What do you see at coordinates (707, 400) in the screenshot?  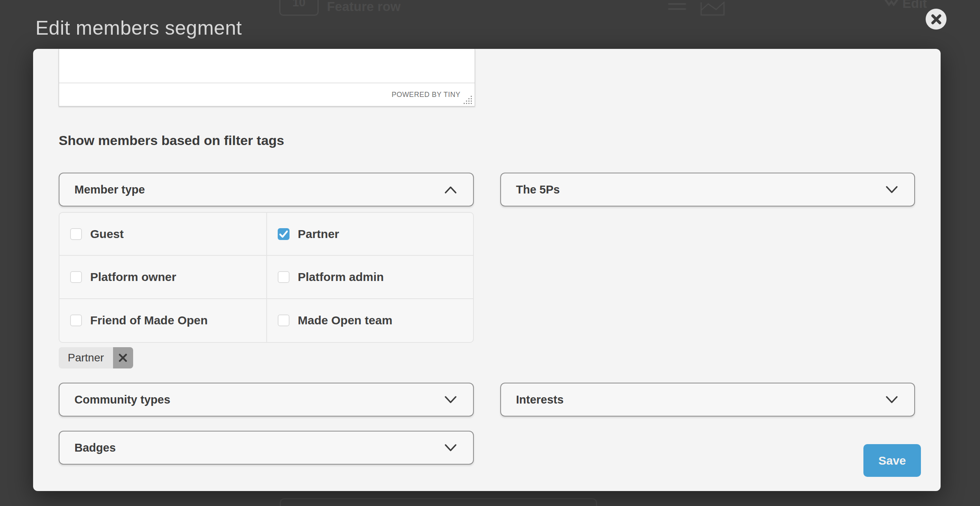 I see `filter-dropdown-interests: Interests` at bounding box center [707, 400].